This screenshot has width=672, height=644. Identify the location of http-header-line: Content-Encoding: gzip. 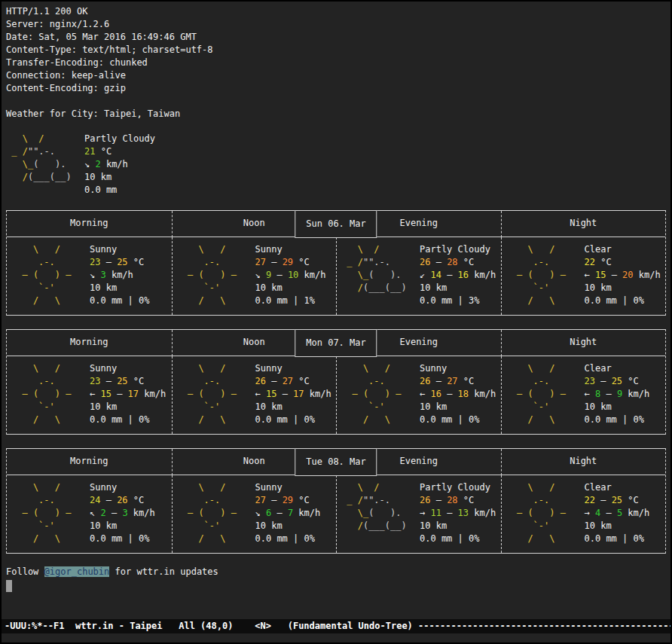
(336, 89).